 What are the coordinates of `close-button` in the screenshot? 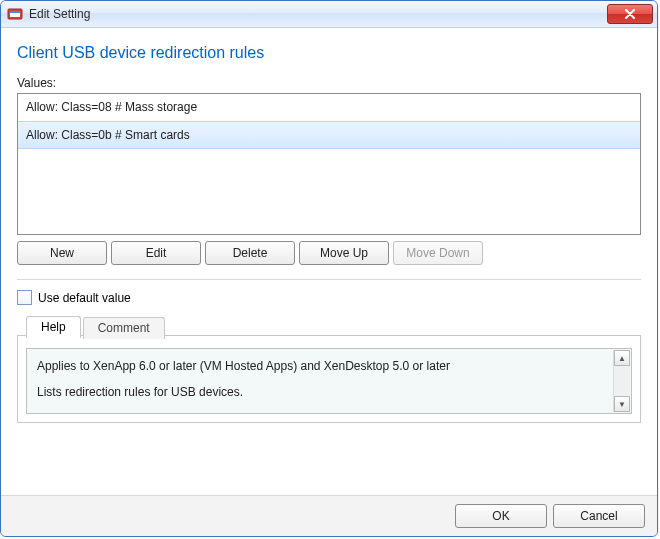 It's located at (630, 14).